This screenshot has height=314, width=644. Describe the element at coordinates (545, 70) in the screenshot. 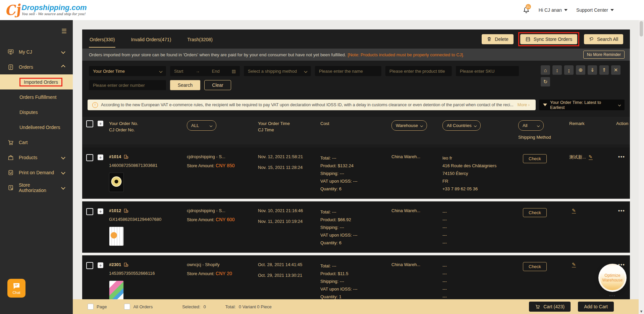

I see `edit-address-icon: ⌂` at that location.